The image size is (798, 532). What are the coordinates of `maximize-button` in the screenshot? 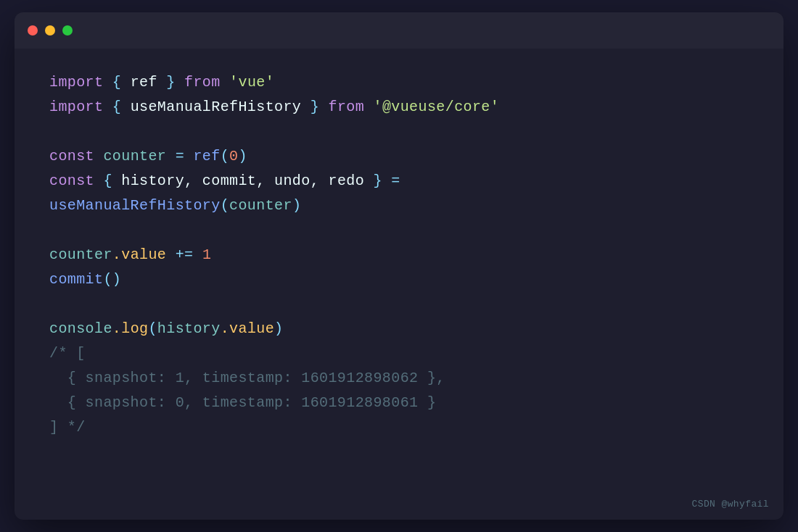 It's located at (67, 30).